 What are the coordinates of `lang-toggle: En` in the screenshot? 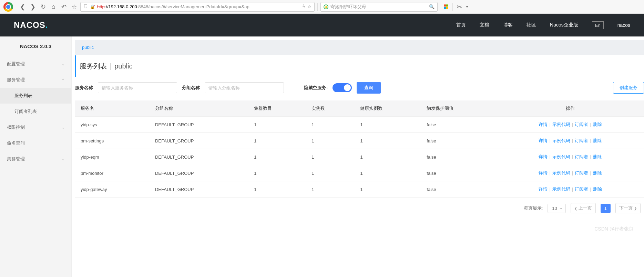 It's located at (598, 25).